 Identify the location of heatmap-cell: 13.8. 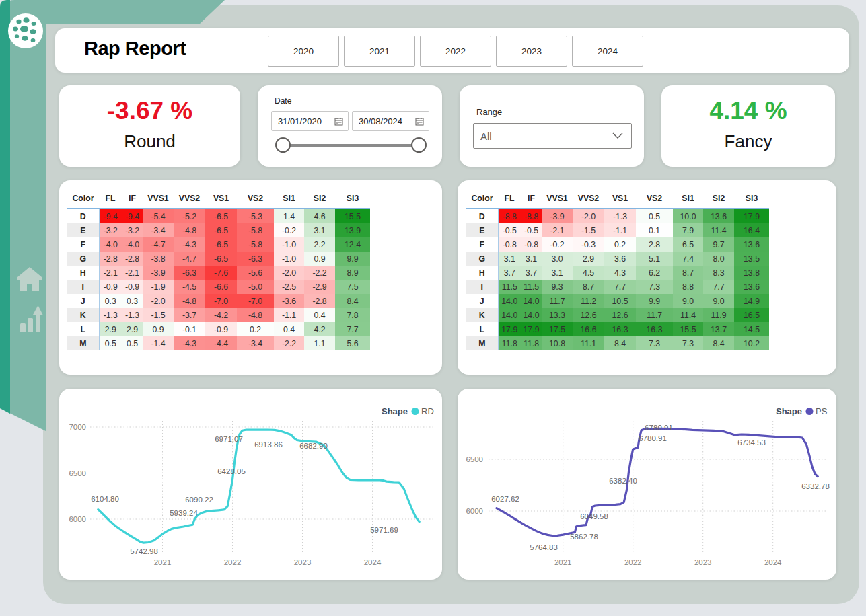
(752, 273).